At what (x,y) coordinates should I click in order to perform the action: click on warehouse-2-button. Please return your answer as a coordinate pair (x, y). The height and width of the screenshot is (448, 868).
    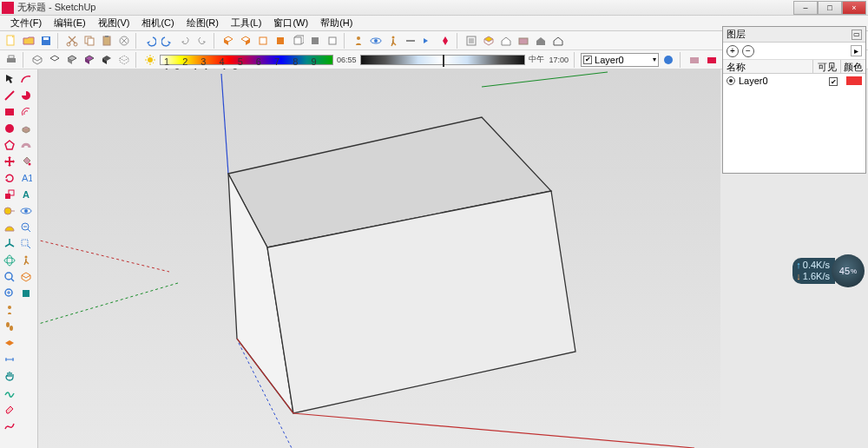
    Looking at the image, I should click on (712, 60).